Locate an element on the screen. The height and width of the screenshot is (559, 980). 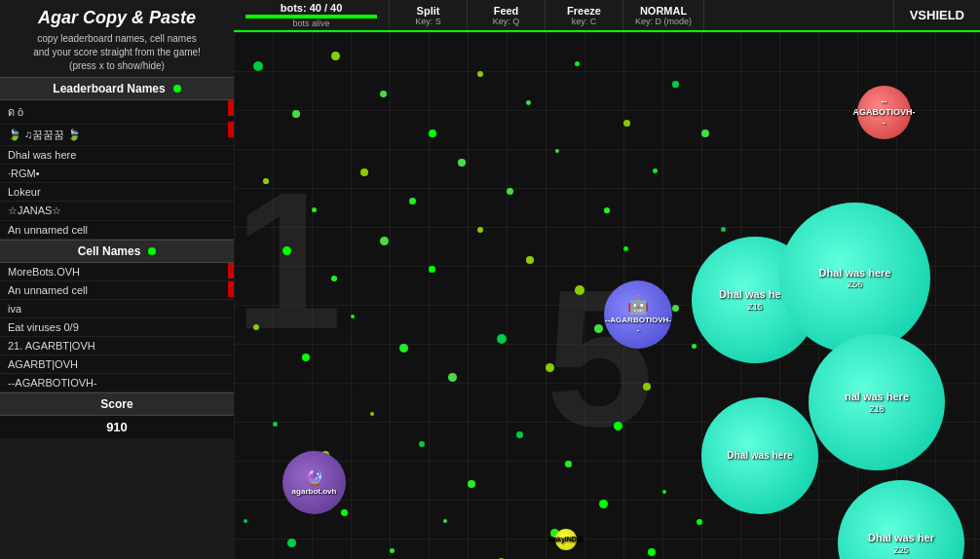
leaderboard-item: ด ō is located at coordinates (117, 113).